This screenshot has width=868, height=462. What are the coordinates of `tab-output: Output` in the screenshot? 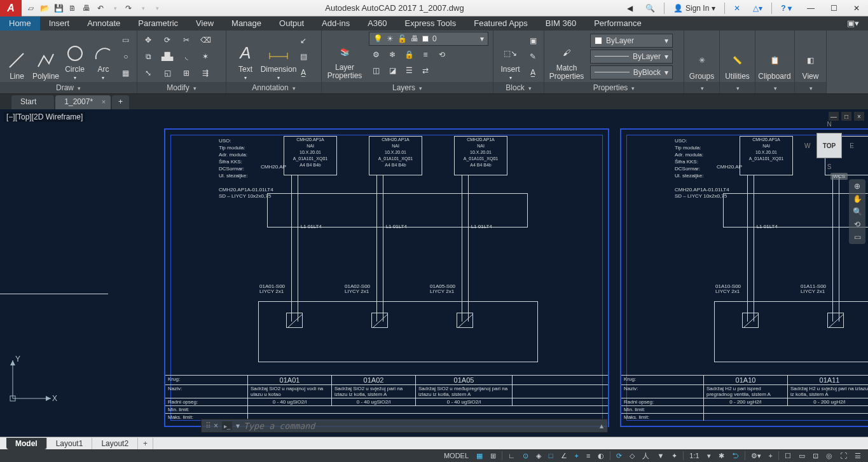 It's located at (291, 24).